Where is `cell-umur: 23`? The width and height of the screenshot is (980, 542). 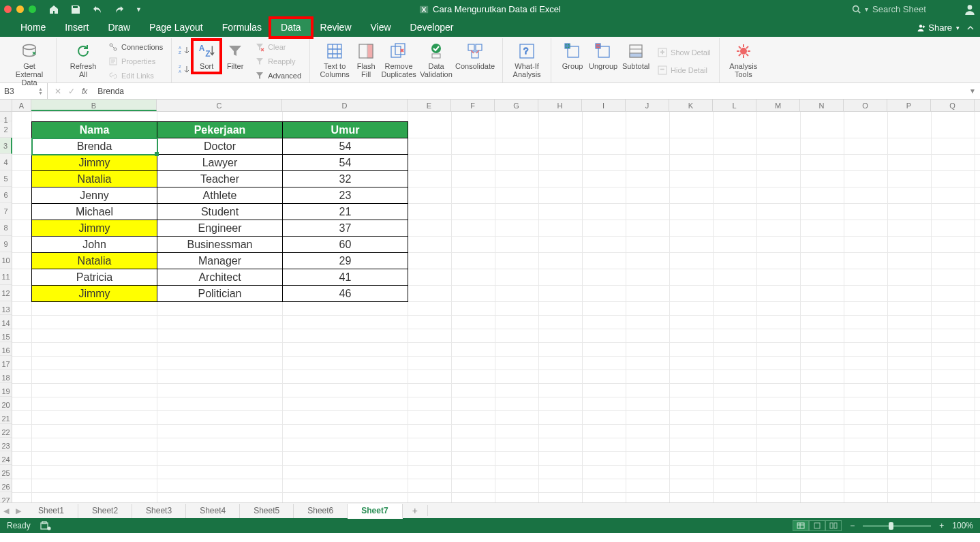 cell-umur: 23 is located at coordinates (346, 196).